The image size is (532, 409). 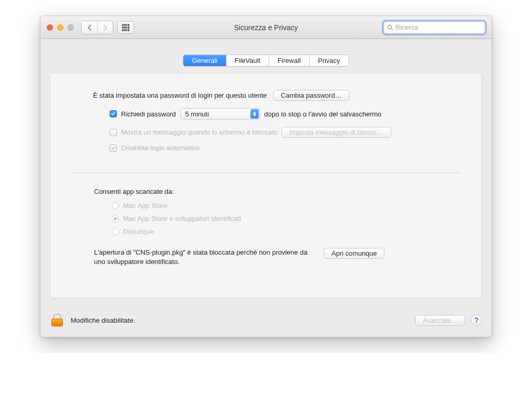 I want to click on minimize-window-button, so click(x=60, y=28).